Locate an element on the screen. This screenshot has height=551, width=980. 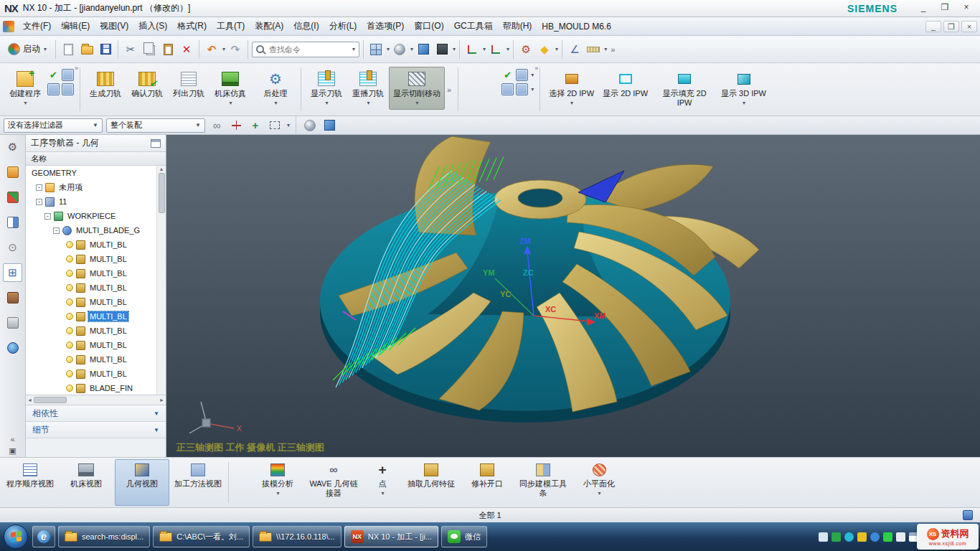
menu-preferences: 首选项(P) is located at coordinates (385, 26).